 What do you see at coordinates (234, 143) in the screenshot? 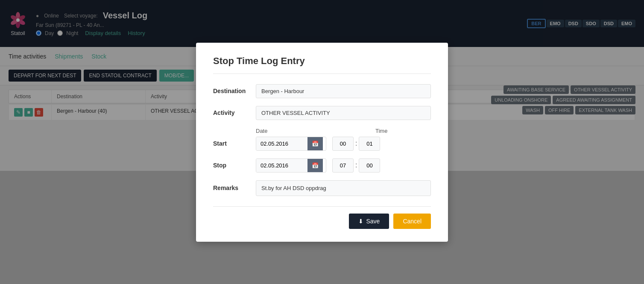
I see `start-label: Start` at bounding box center [234, 143].